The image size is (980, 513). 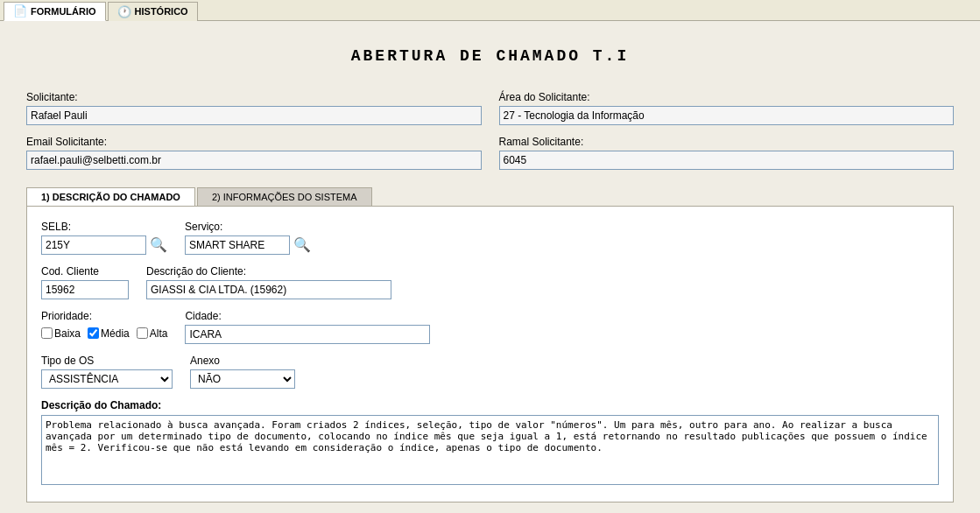 I want to click on email-group: Email Solicitante:, so click(x=254, y=152).